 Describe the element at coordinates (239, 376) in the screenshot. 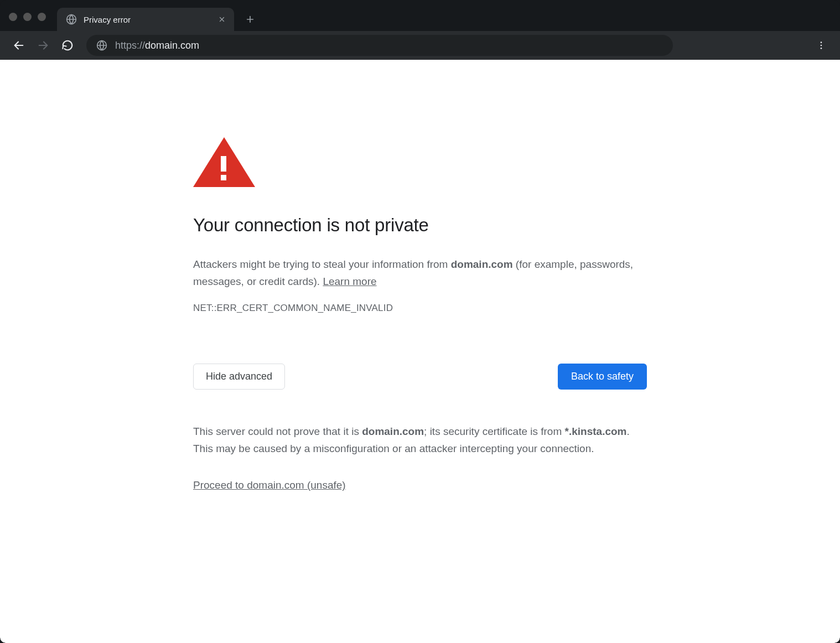

I see `hide-advanced-button: Hide advanced` at that location.